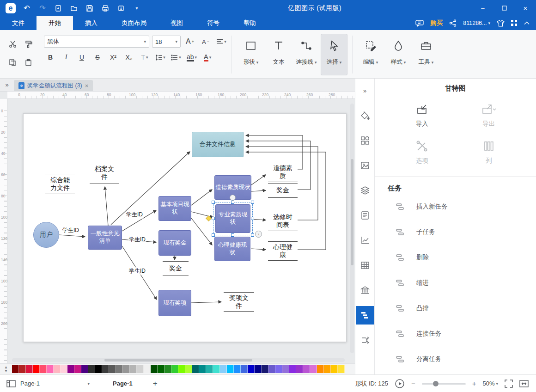 The image size is (536, 392). Describe the element at coordinates (105, 238) in the screenshot. I see `diagram-node: 一般性意见清单` at that location.